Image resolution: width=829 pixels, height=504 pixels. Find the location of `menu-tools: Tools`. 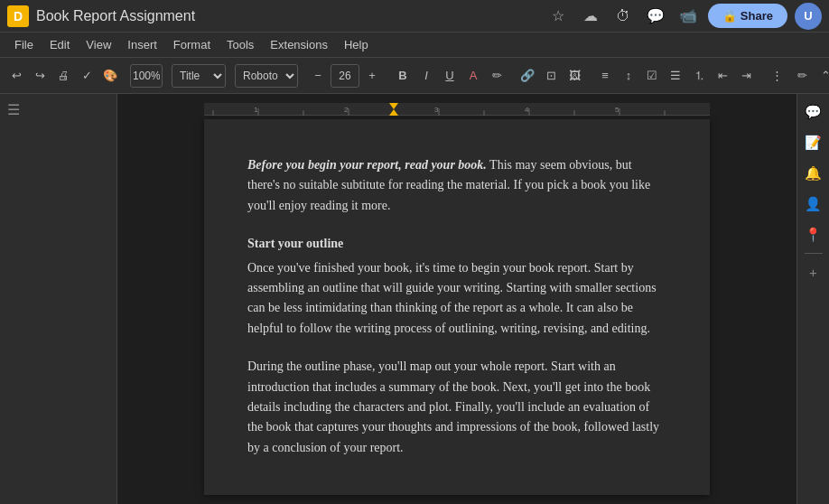

menu-tools: Tools is located at coordinates (240, 45).